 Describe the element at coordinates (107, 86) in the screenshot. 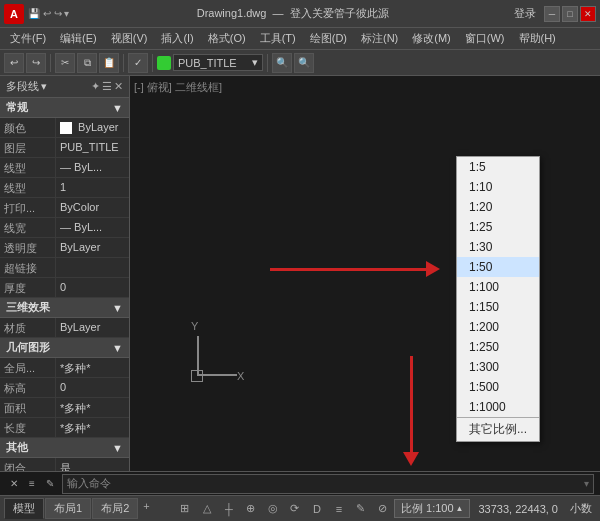

I see `prop-toggle-2: ☰` at that location.